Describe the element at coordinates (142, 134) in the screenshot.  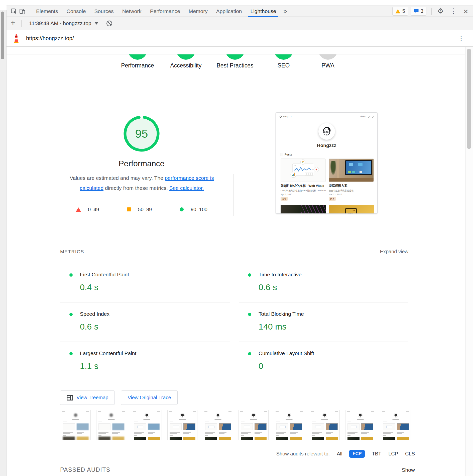
I see `performance-score-value: 95` at that location.